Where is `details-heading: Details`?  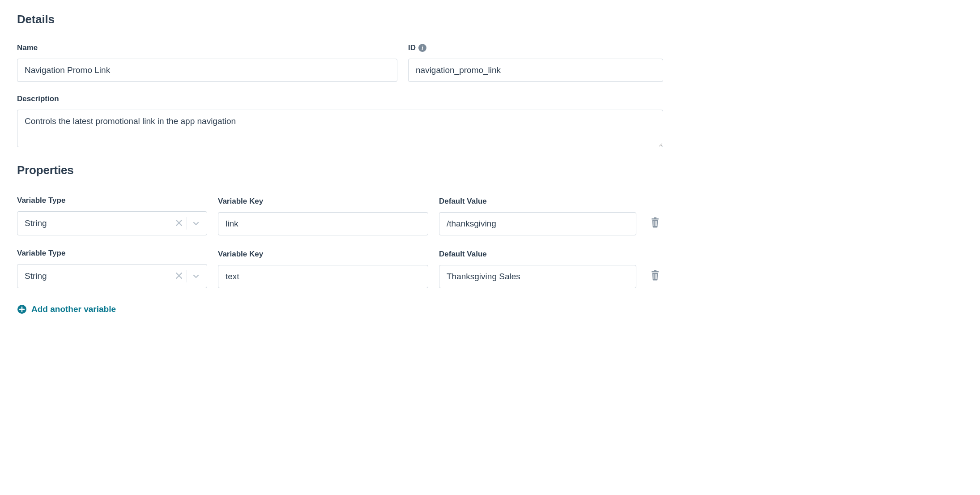
details-heading: Details is located at coordinates (340, 20).